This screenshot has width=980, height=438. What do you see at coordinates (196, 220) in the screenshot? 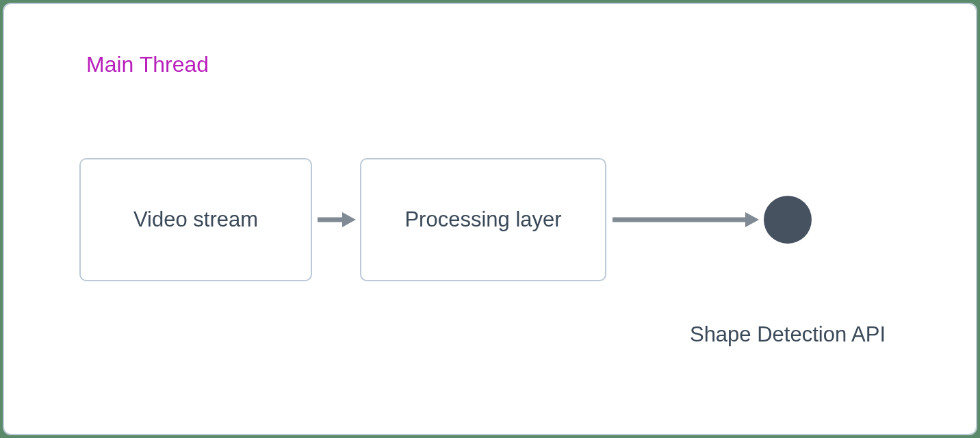
I see `video-stream-box: Video stream` at bounding box center [196, 220].